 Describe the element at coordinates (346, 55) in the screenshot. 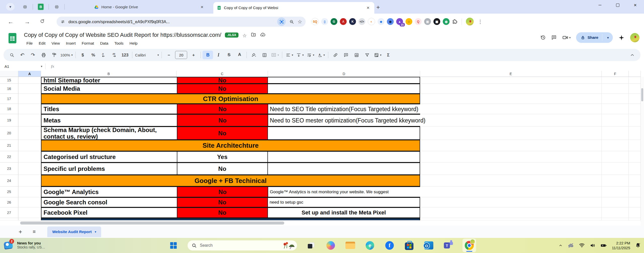

I see `insert-comment-icon` at that location.